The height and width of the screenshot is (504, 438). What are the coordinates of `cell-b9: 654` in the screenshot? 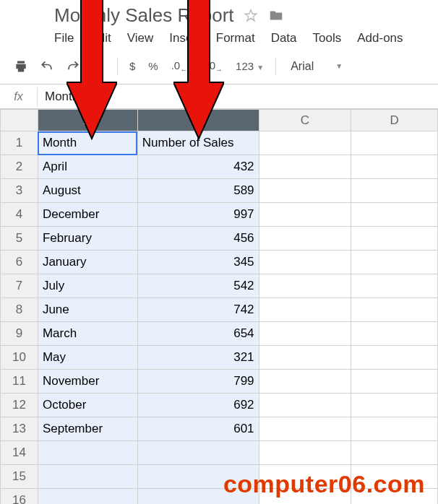 It's located at (198, 334).